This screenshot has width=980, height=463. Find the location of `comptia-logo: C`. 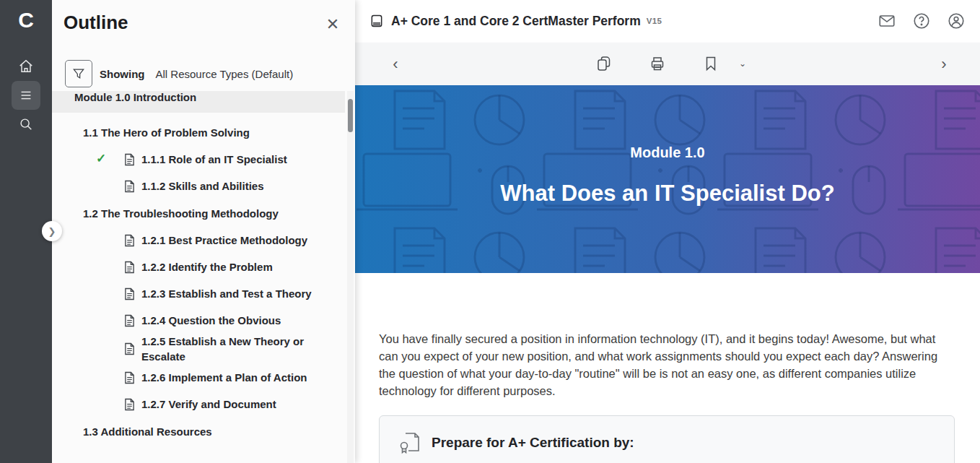

comptia-logo: C is located at coordinates (26, 20).